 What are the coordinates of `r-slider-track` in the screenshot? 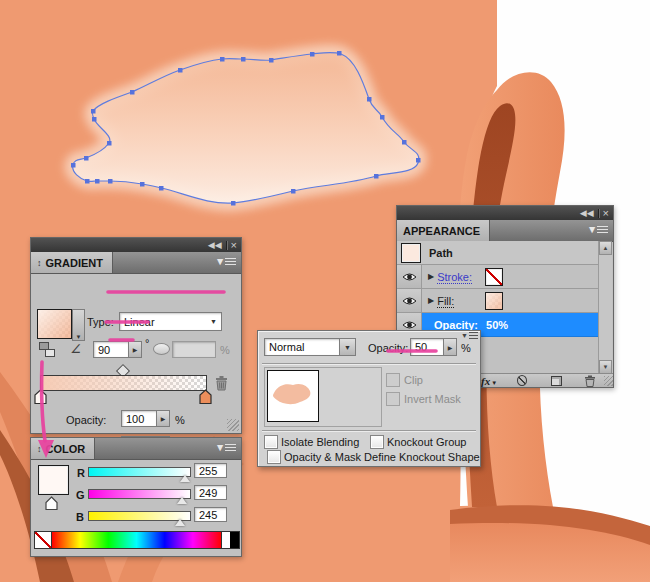 It's located at (140, 472).